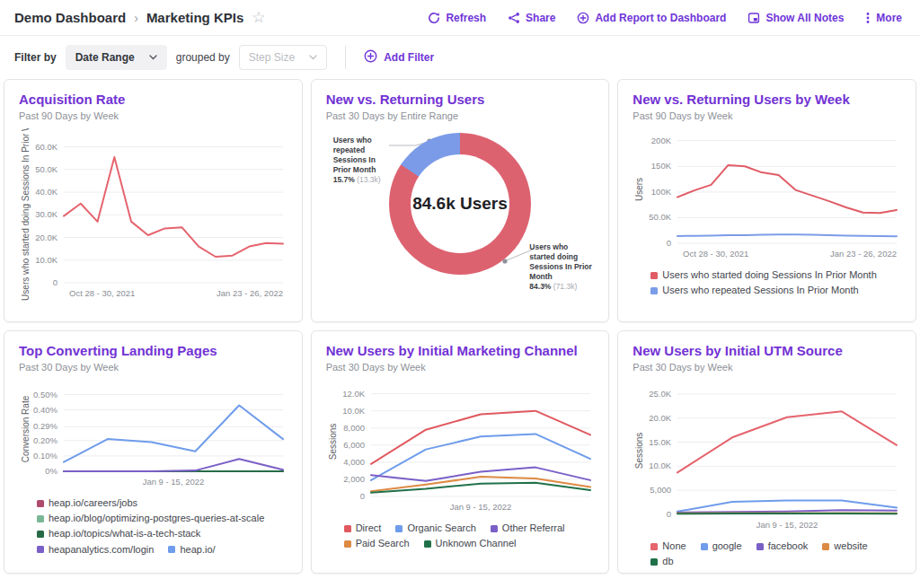 The height and width of the screenshot is (588, 920). Describe the element at coordinates (47, 147) in the screenshot. I see `svg-text: 60.0K` at that location.